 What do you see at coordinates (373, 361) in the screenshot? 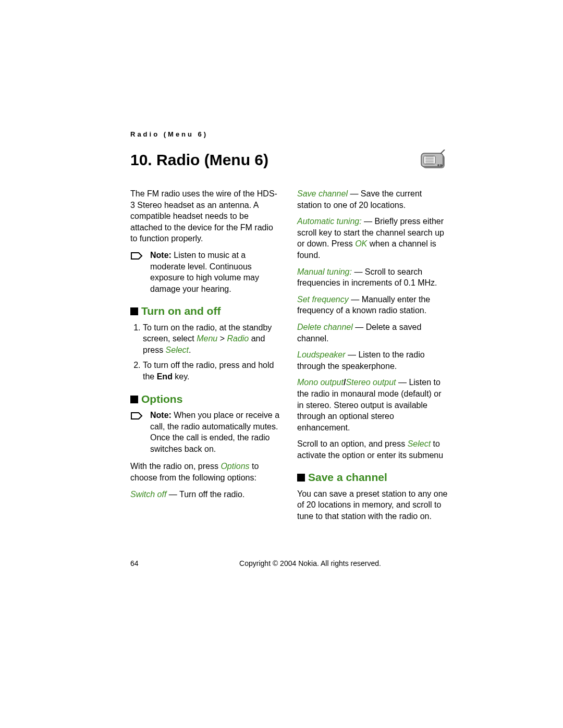
I see `option-loudspeaker: Loudspeaker — Listen to the radio throug…` at bounding box center [373, 361].